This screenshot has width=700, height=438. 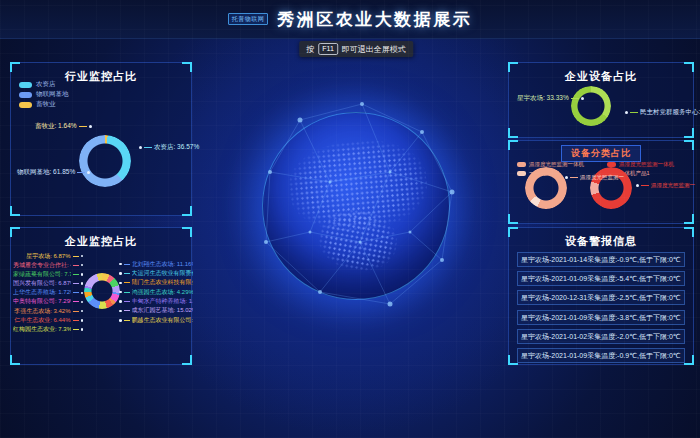 I want to click on equipment-donut-chart, so click(x=591, y=106).